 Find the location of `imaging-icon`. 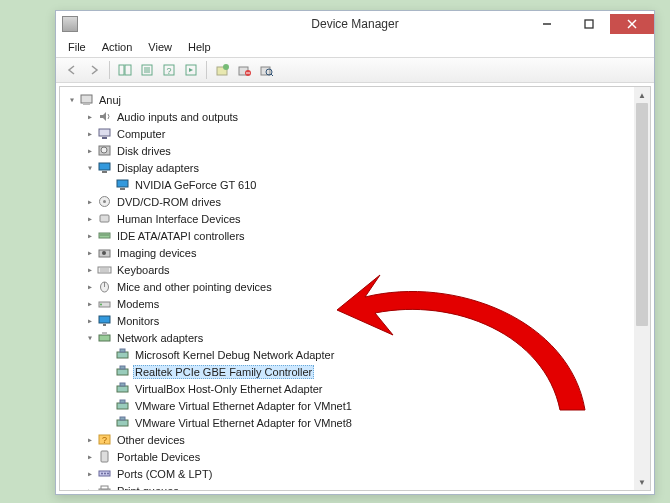

imaging-icon is located at coordinates (104, 252).